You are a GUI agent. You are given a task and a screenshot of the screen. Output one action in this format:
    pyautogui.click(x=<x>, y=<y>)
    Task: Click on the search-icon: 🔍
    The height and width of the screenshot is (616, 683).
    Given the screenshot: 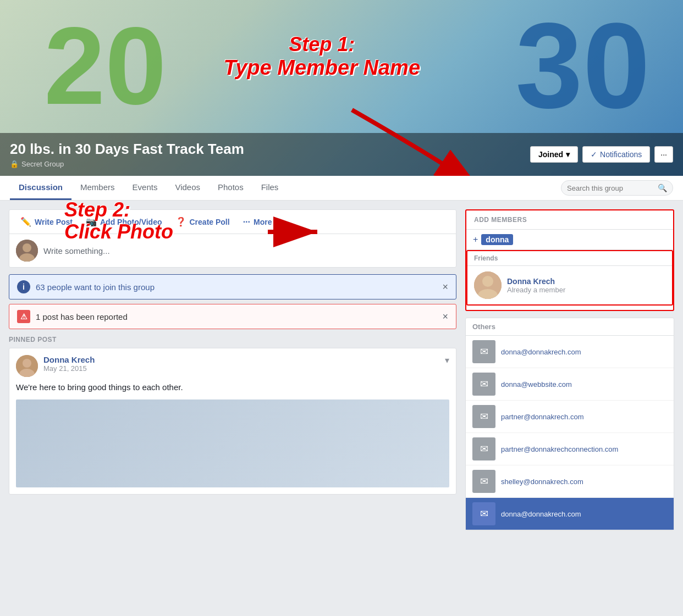 What is the action you would take?
    pyautogui.click(x=662, y=188)
    